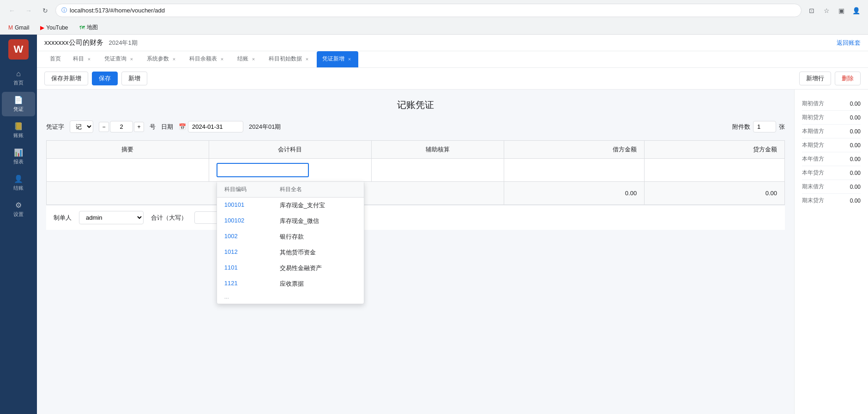  Describe the element at coordinates (45, 11) in the screenshot. I see `reload-button: ↻` at that location.